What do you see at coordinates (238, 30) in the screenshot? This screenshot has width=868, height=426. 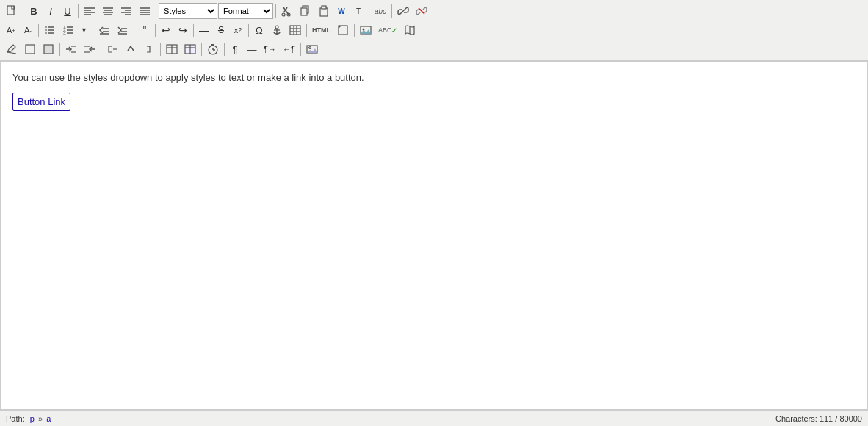 I see `superscript-button: x2` at bounding box center [238, 30].